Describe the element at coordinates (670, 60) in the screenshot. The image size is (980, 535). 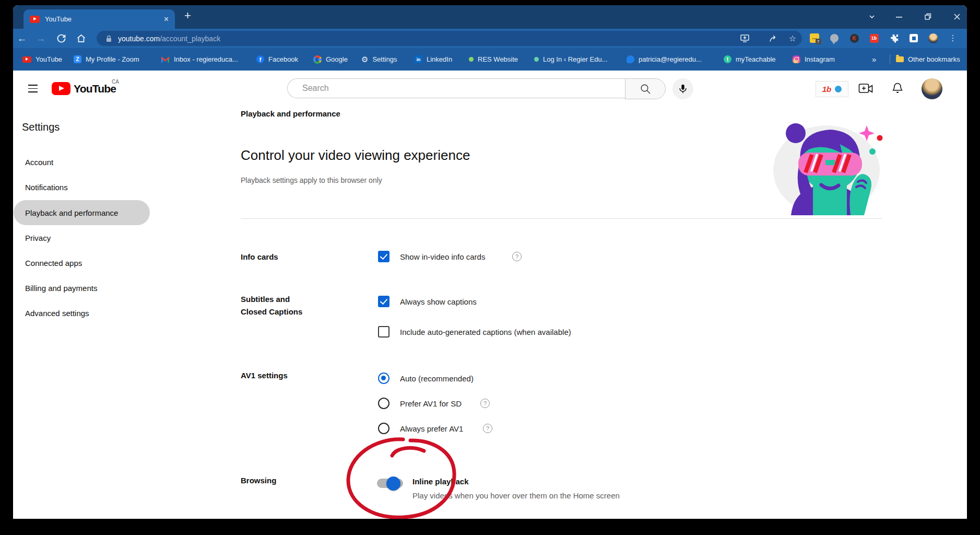
I see `bookmark-label: patricia@regieredu...` at that location.